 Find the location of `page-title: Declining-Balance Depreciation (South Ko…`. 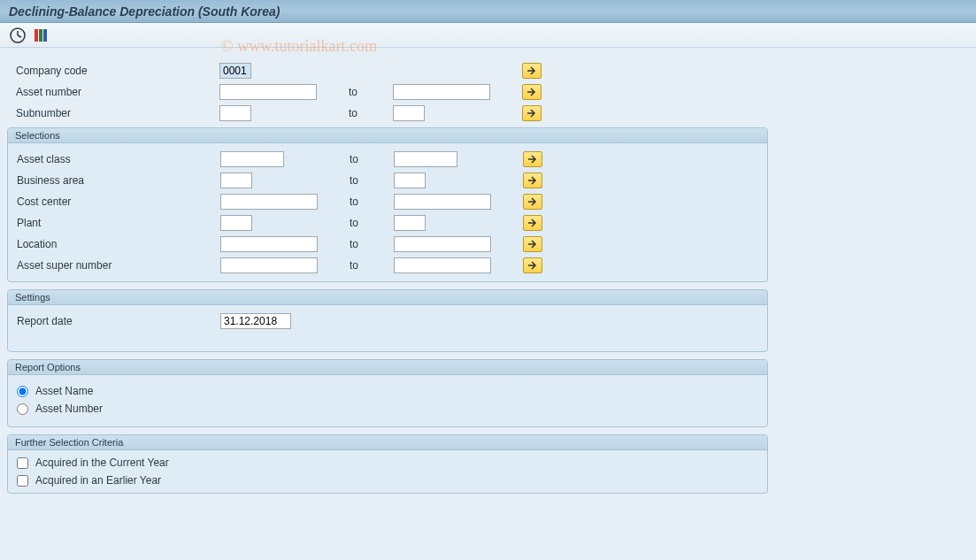

page-title: Declining-Balance Depreciation (South Ko… is located at coordinates (145, 12).